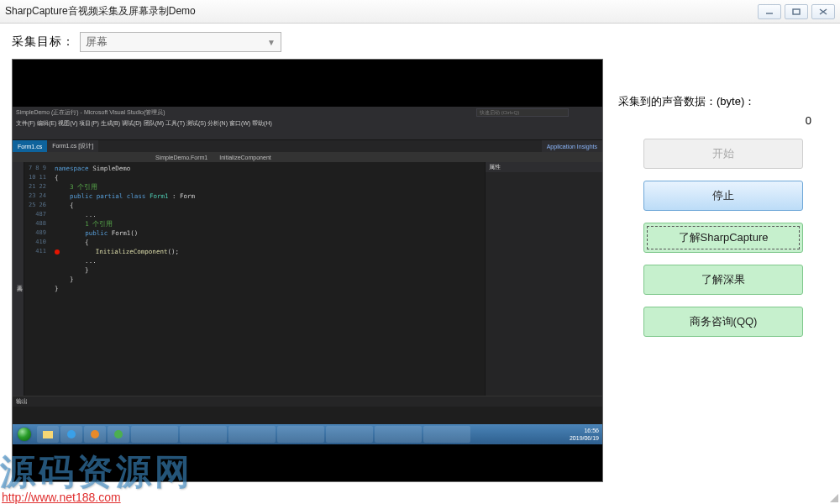 This screenshot has height=504, width=840. I want to click on audio-bytes-value: 0, so click(808, 121).